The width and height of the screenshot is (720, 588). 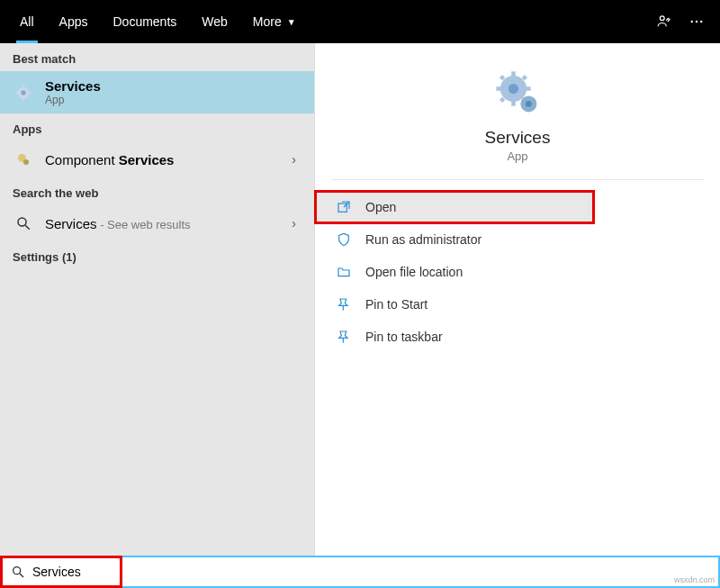 What do you see at coordinates (274, 22) in the screenshot?
I see `tab-more: More▼` at bounding box center [274, 22].